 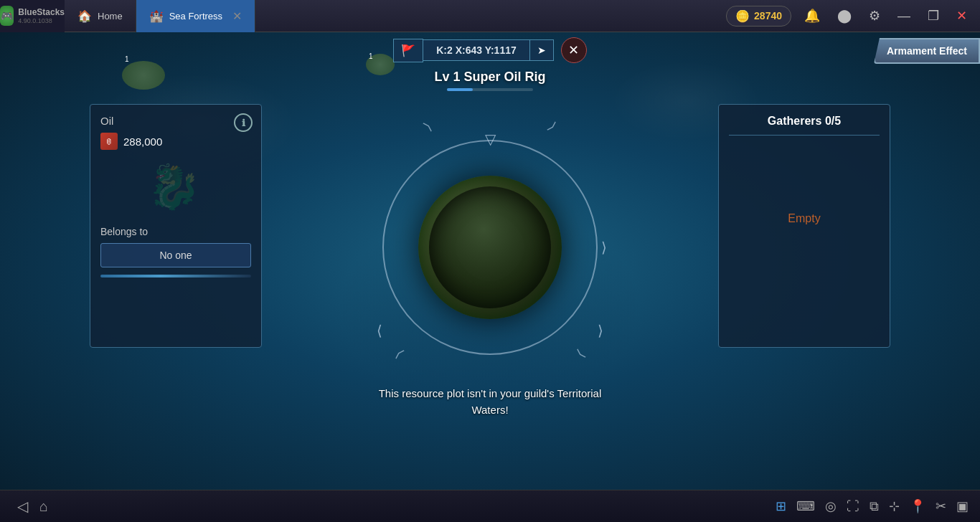 I want to click on coins-display: 🪙 28740, so click(x=759, y=16).